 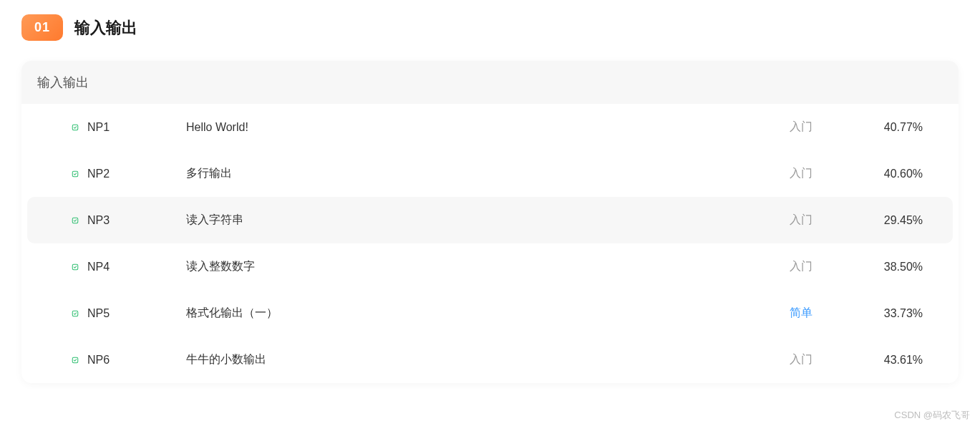 I want to click on problem-code: NP1, so click(x=132, y=127).